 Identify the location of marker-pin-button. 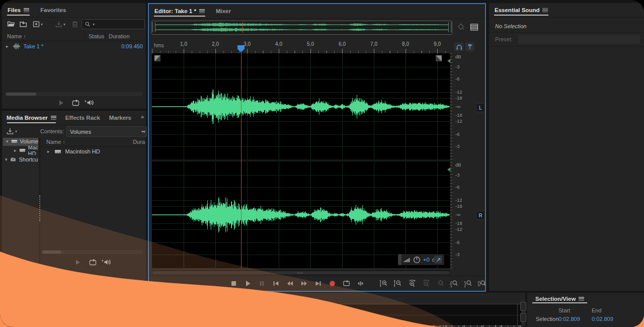
(470, 47).